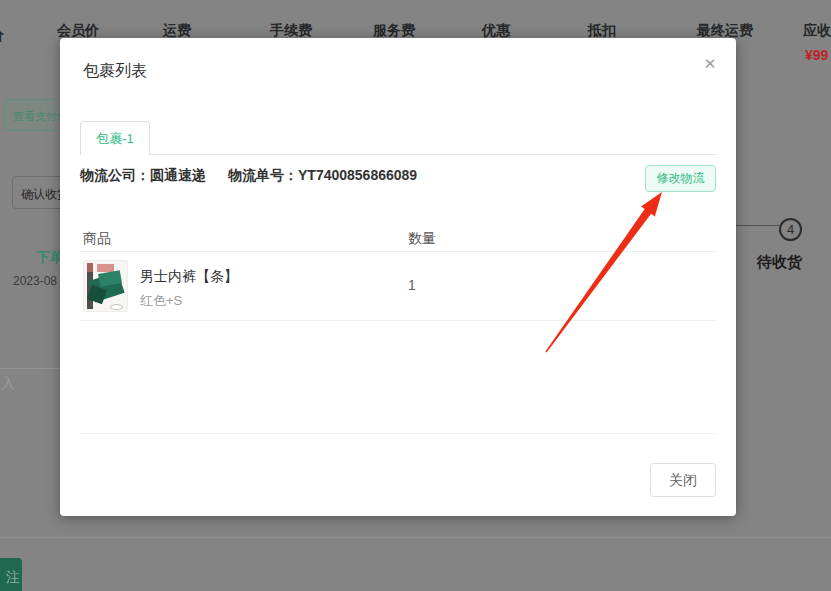  What do you see at coordinates (115, 138) in the screenshot?
I see `tab-package-1: 包裹-1` at bounding box center [115, 138].